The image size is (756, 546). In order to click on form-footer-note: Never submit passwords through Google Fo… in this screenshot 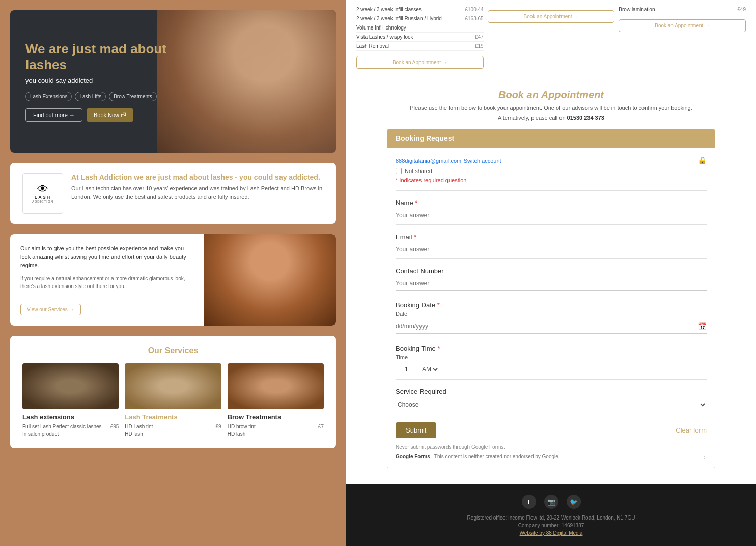, I will do `click(551, 447)`.